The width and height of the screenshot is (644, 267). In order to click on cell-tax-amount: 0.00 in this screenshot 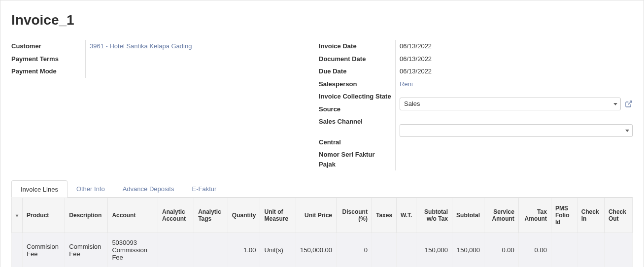, I will do `click(535, 250)`.